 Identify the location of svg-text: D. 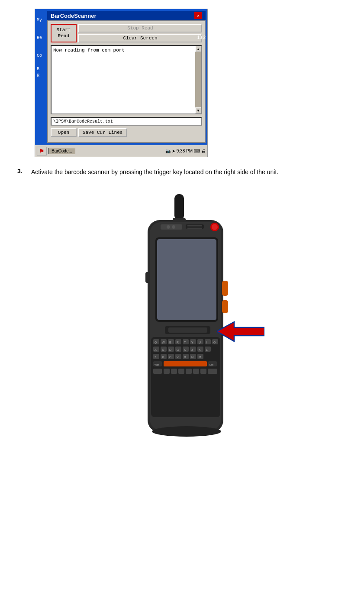
(171, 350).